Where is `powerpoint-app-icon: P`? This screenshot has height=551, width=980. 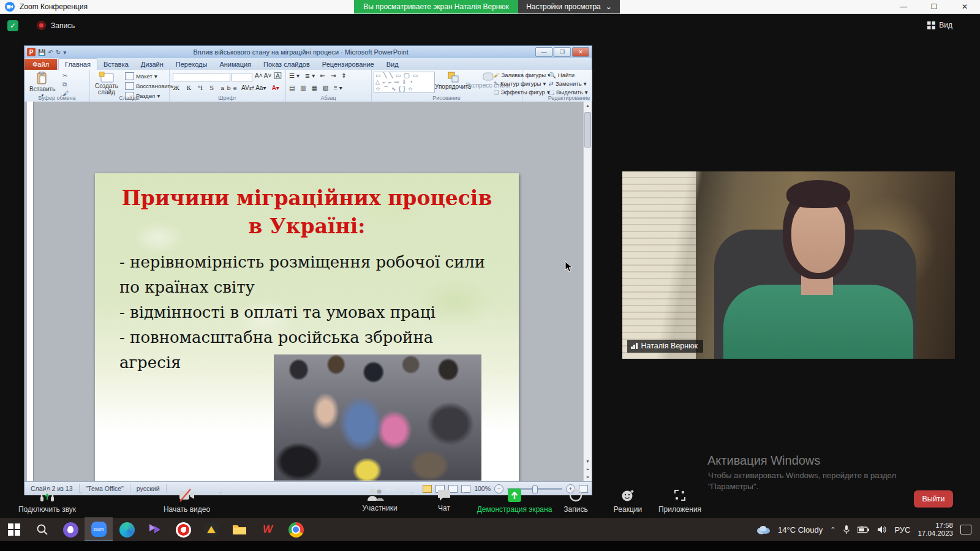 powerpoint-app-icon: P is located at coordinates (31, 52).